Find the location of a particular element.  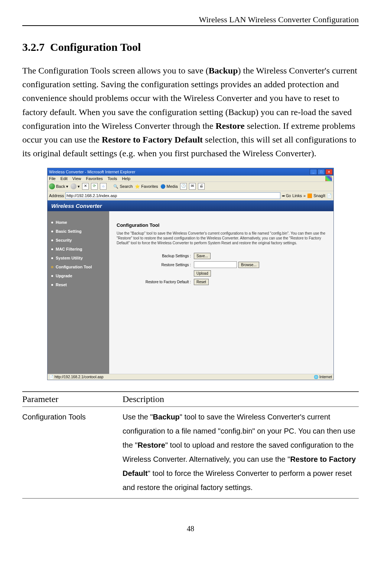

table-header-description: Description is located at coordinates (241, 399).